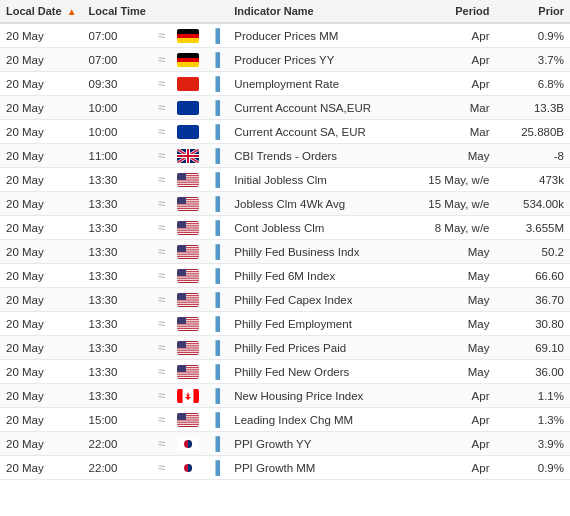 The image size is (570, 516). Describe the element at coordinates (285, 60) in the screenshot. I see `table-row: 20 May 07:00 ≈ ▐ Producer Prices YY Apr …` at that location.